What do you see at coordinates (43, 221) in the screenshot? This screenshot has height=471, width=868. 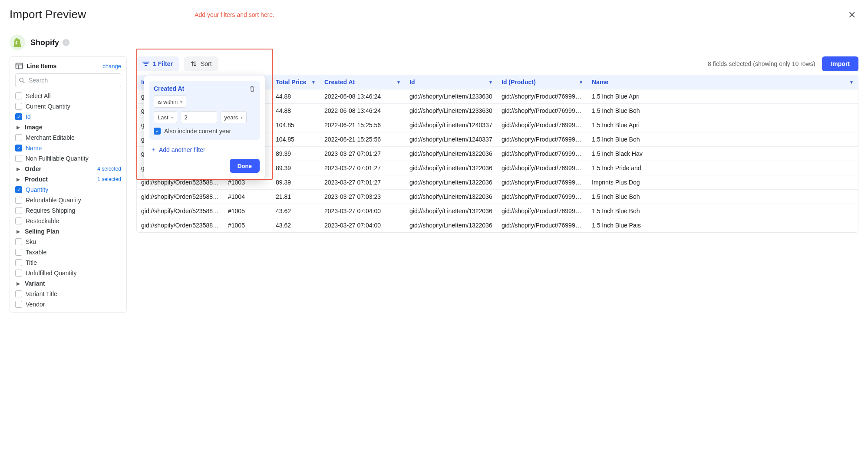 I see `field-label: Restockable` at bounding box center [43, 221].